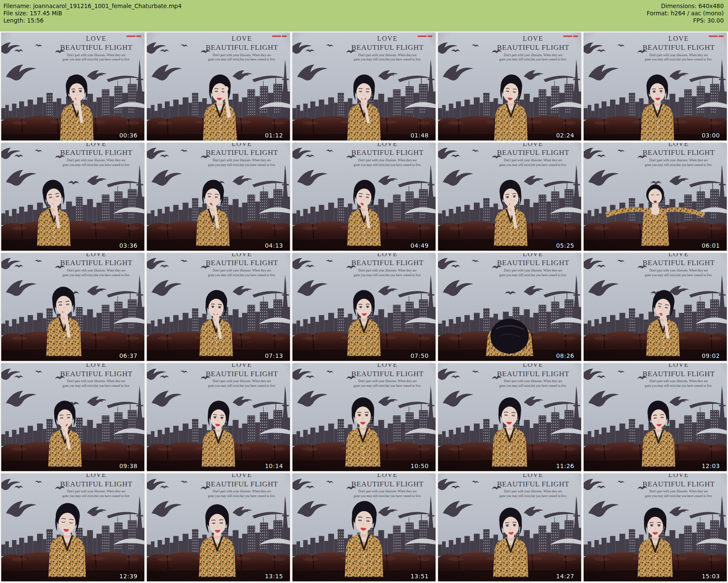 Image resolution: width=728 pixels, height=583 pixels. What do you see at coordinates (17, 6) in the screenshot?
I see `filename-label: Filename:` at bounding box center [17, 6].